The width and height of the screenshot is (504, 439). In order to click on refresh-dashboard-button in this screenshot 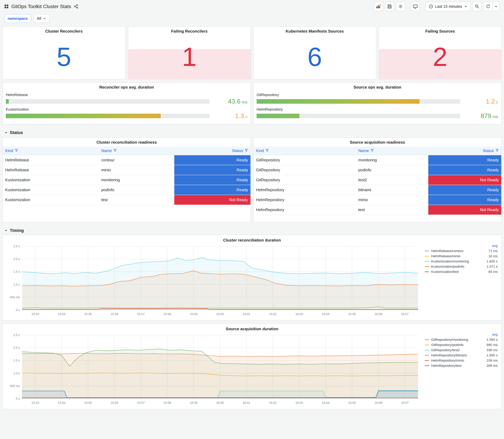, I will do `click(488, 6)`.